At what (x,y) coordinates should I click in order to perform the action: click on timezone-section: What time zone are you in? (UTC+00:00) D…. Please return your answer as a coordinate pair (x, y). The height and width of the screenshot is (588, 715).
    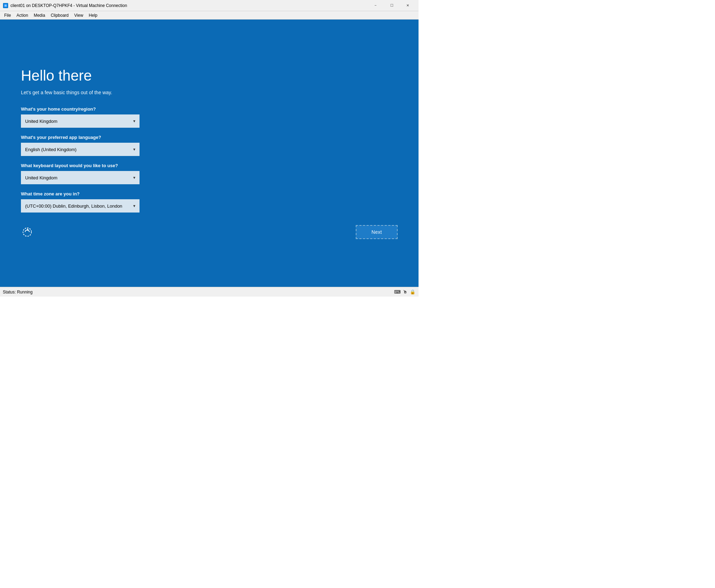
    Looking at the image, I should click on (209, 202).